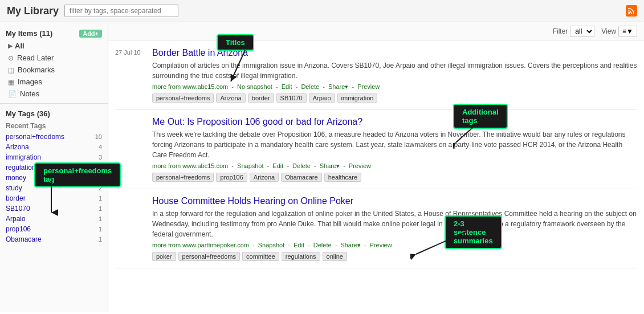  Describe the element at coordinates (301, 256) in the screenshot. I see `tag-pill: regulations` at that location.